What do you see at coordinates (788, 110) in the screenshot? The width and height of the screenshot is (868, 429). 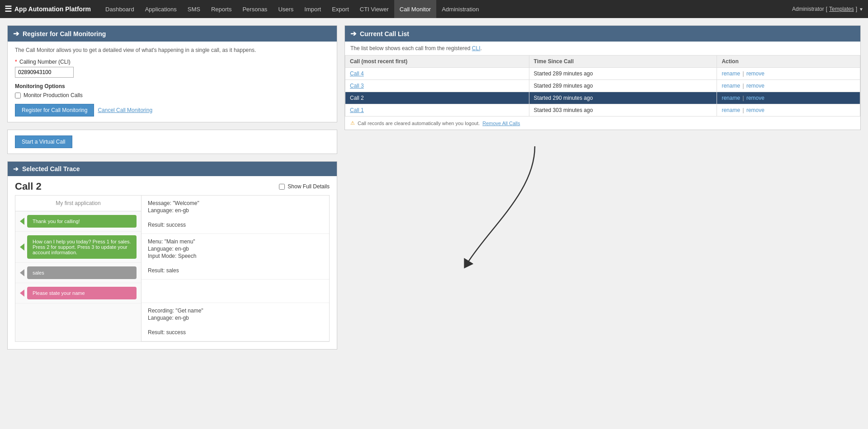 I see `call-1-actions: rename | remove` at bounding box center [788, 110].